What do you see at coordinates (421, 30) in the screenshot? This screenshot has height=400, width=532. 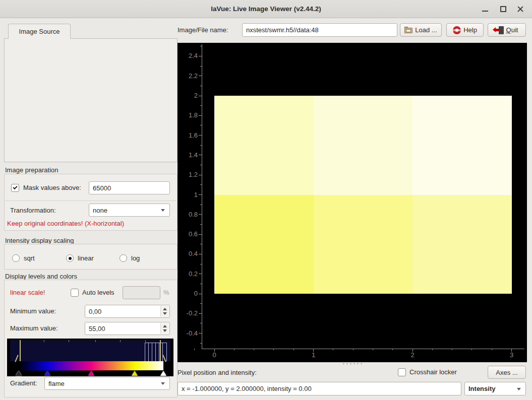 I see `load-button: Load ...` at bounding box center [421, 30].